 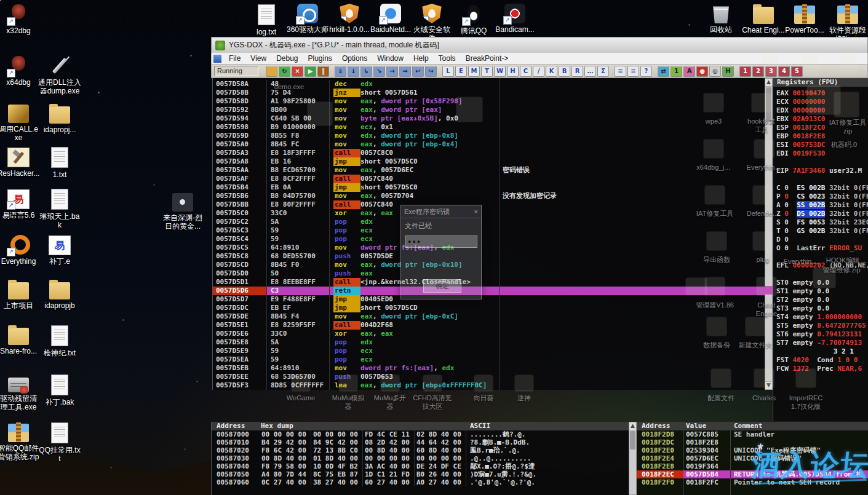 What do you see at coordinates (488, 282) in the screenshot?
I see `disasm-row: 0057D5D1E8 8EEBE8FFcall<jnp.&kernel32.Cl…` at bounding box center [488, 282].